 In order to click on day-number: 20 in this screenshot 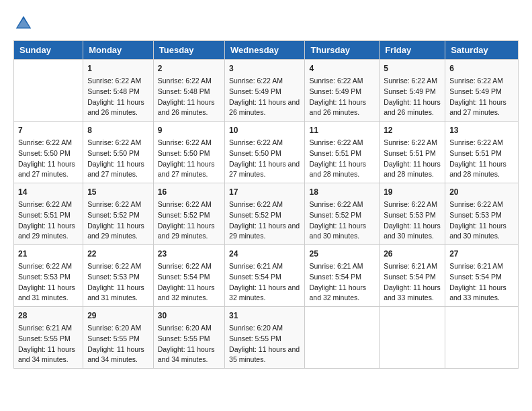, I will do `click(482, 192)`.